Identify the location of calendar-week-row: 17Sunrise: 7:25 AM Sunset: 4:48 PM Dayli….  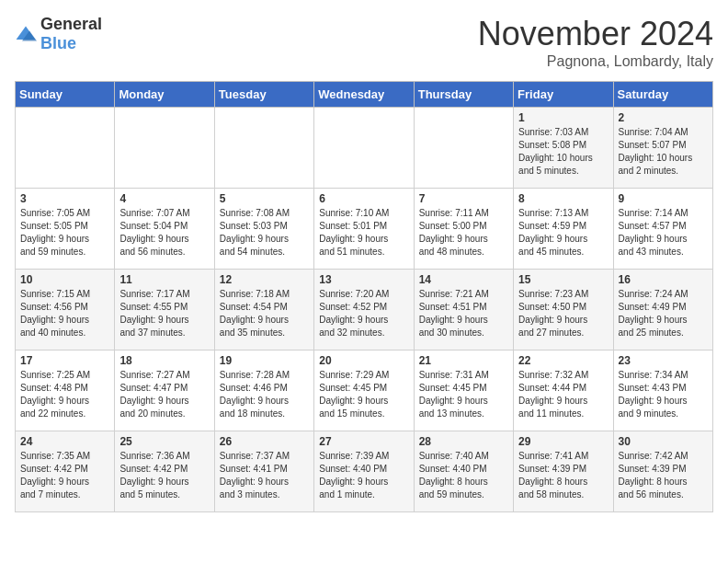
(364, 391).